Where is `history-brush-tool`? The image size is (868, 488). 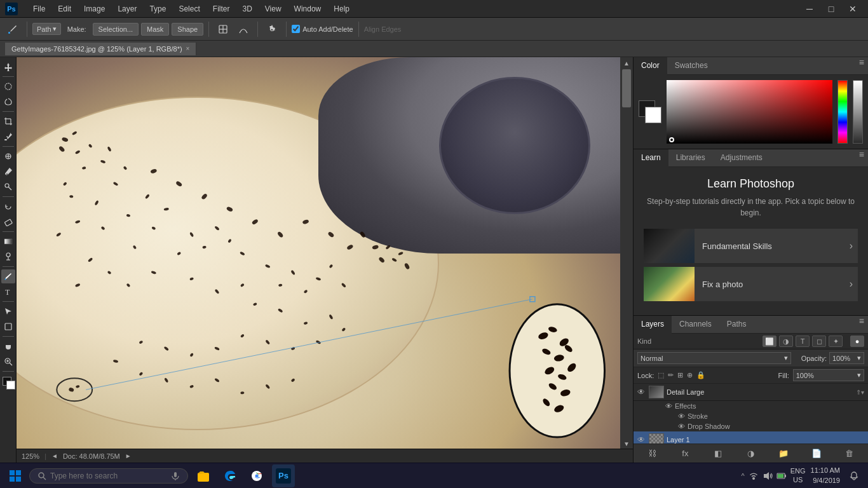 history-brush-tool is located at coordinates (8, 207).